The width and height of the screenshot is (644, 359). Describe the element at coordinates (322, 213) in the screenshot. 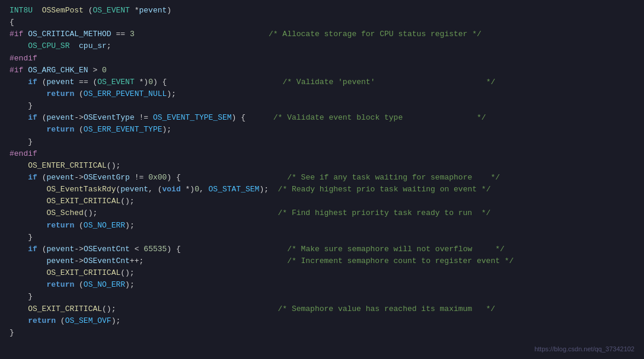

I see `code-line-20: OS_Sched(); /* Find highest priority tas…` at that location.